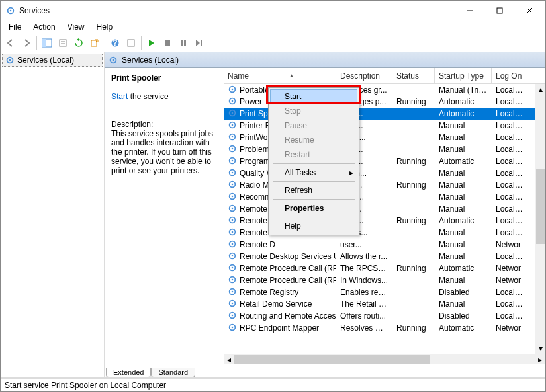 Image resolution: width=546 pixels, height=392 pixels. Describe the element at coordinates (325, 60) in the screenshot. I see `content-header: Services (Local)` at that location.